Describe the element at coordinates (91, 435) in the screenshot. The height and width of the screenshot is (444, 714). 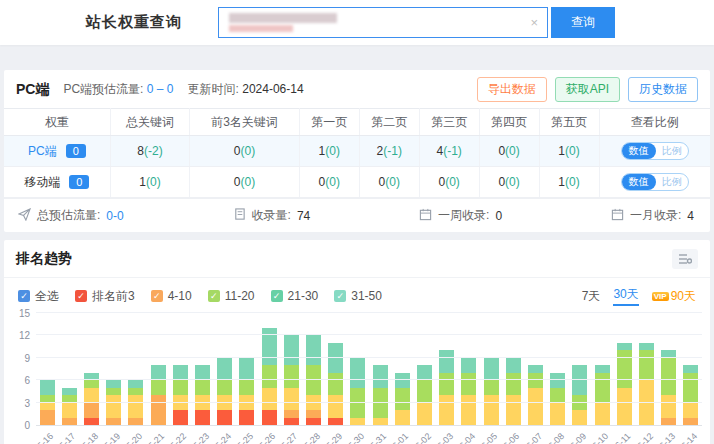
I see `x-axis-slot: 05-18` at that location.